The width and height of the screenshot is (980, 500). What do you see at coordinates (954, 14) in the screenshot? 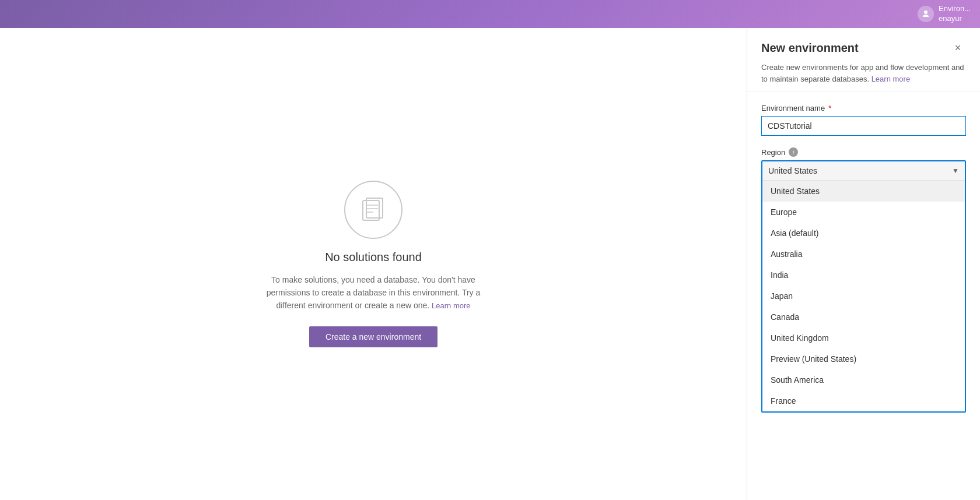
I see `topbar-user-info: Environ... enayur` at bounding box center [954, 14].